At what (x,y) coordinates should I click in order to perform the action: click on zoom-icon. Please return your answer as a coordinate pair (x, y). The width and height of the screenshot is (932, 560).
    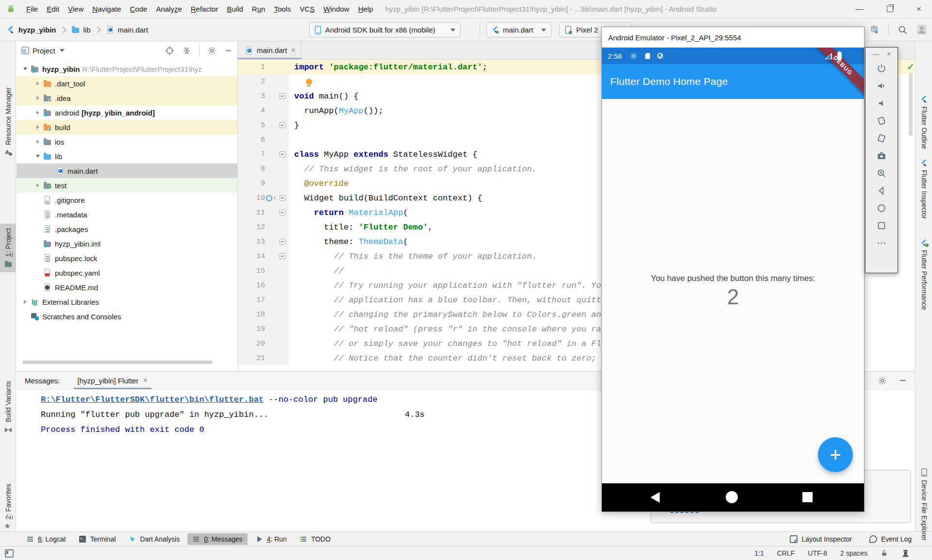
    Looking at the image, I should click on (882, 173).